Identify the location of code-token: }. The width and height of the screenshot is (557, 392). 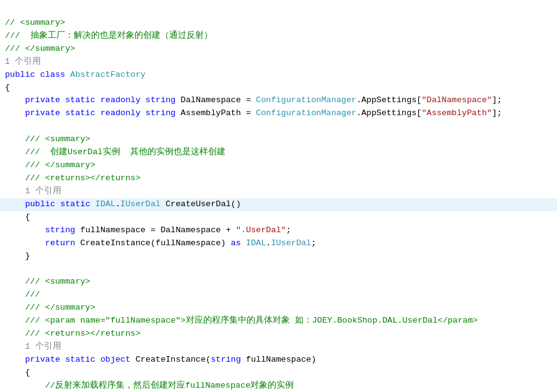
(17, 256).